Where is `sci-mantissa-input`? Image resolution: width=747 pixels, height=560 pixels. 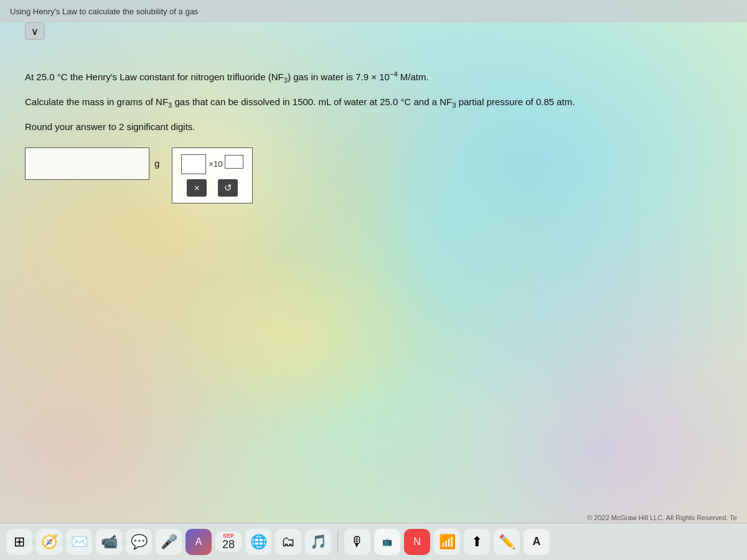 sci-mantissa-input is located at coordinates (194, 164).